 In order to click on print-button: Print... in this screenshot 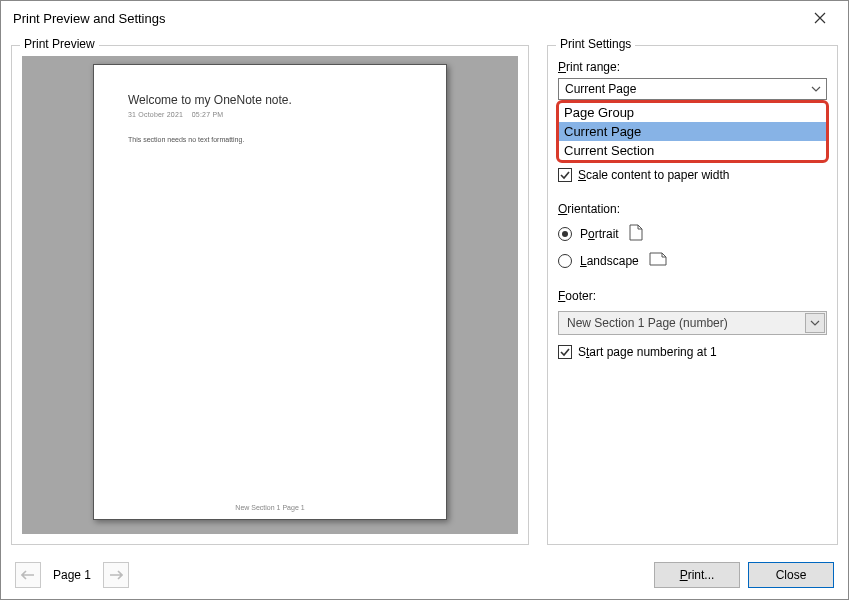, I will do `click(697, 575)`.